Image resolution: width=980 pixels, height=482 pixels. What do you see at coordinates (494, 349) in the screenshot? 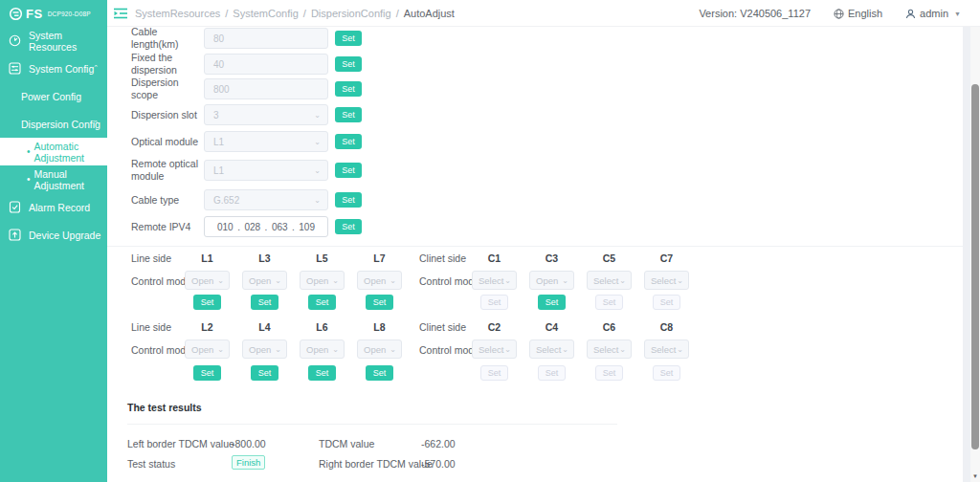
I see `control-mode-select-C2: Select⌄` at bounding box center [494, 349].